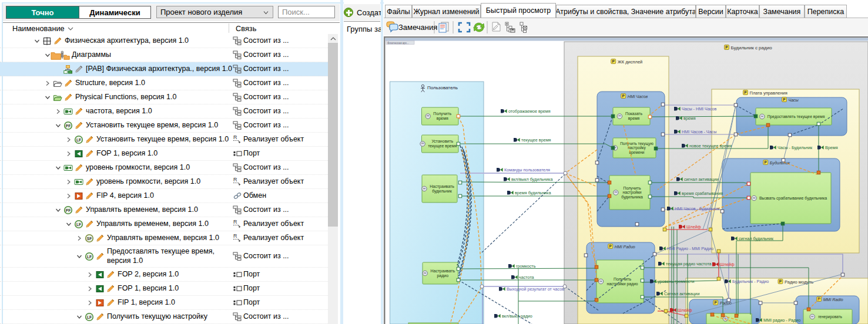 Image resolution: width=868 pixels, height=324 pixels. I want to click on svg-text: MMI радио - Радио, so click(782, 320).